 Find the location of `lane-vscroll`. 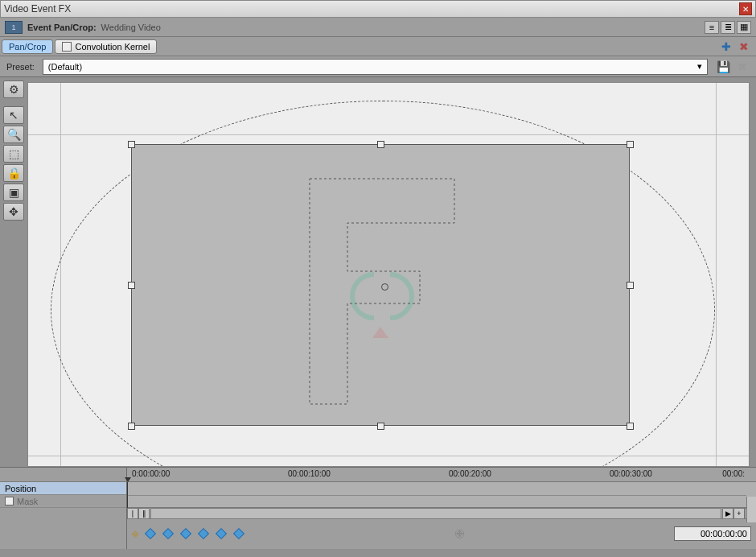

lane-vscroll is located at coordinates (751, 510).